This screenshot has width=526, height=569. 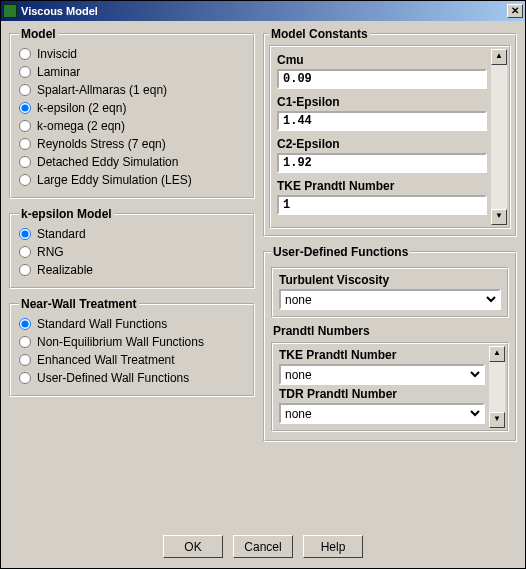 I want to click on constants-scrollbar: ▲ ▼, so click(x=499, y=137).